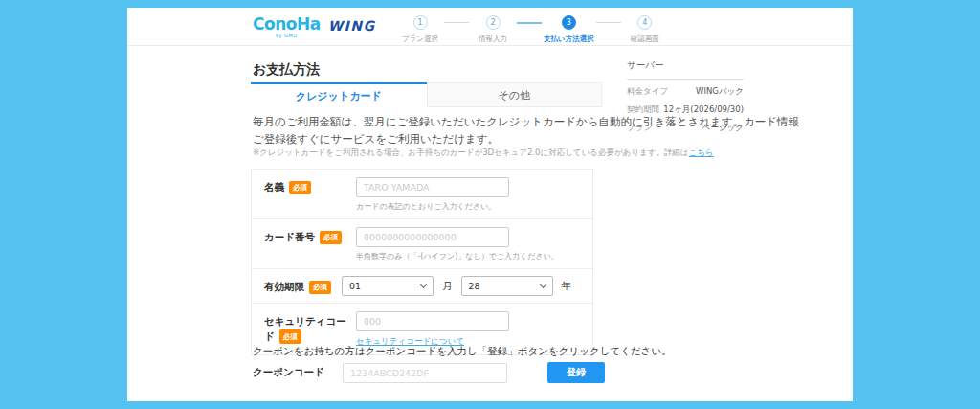 The height and width of the screenshot is (409, 980). What do you see at coordinates (568, 23) in the screenshot?
I see `step-3-circle: 3` at bounding box center [568, 23].